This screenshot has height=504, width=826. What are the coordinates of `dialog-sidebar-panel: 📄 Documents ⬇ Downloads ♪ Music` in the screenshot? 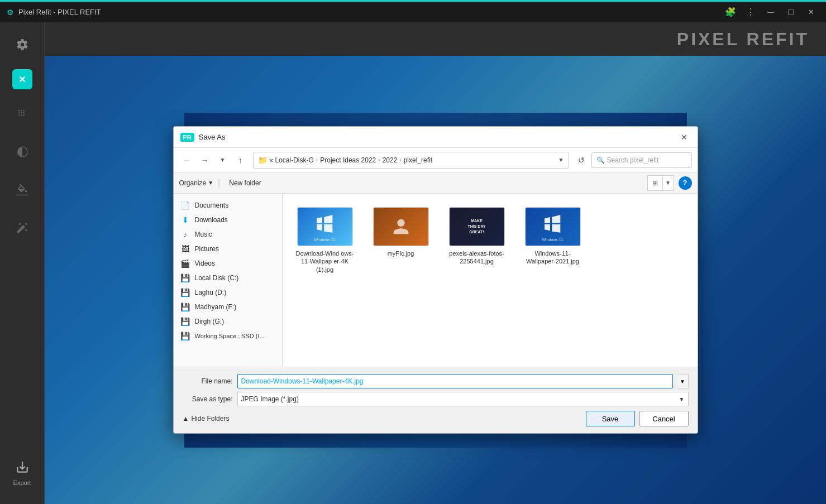 It's located at (228, 280).